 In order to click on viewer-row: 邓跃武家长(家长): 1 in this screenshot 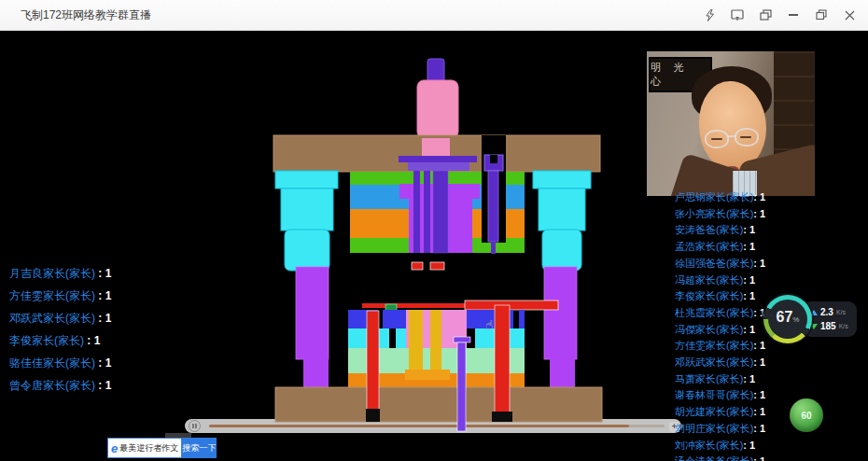, I will do `click(768, 363)`.